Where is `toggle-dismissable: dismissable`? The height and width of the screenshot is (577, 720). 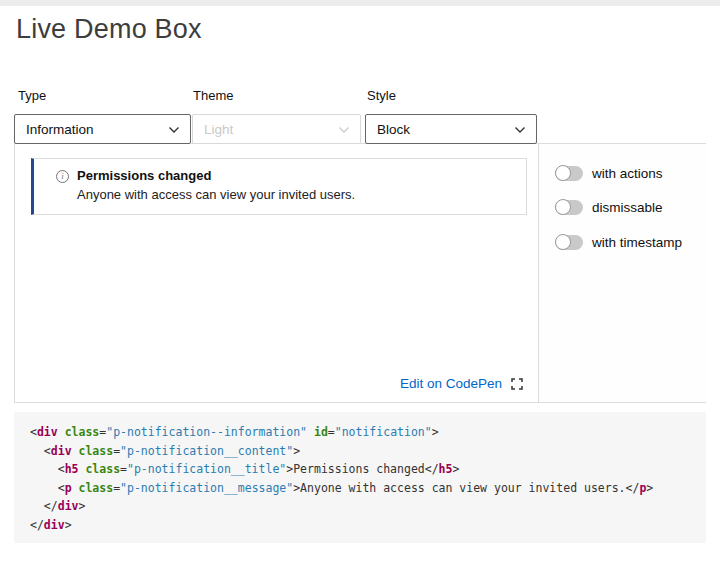
toggle-dismissable: dismissable is located at coordinates (609, 208).